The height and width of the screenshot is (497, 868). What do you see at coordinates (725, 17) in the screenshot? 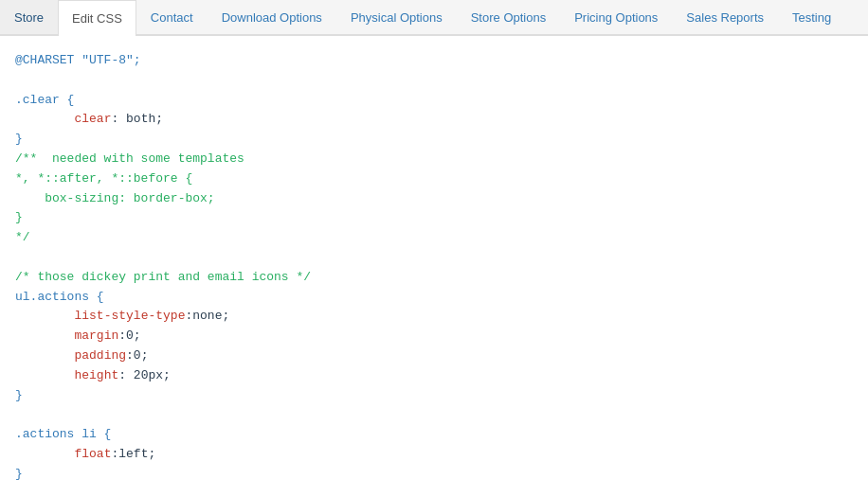
I see `tab-sales-reports: Sales Reports` at bounding box center [725, 17].